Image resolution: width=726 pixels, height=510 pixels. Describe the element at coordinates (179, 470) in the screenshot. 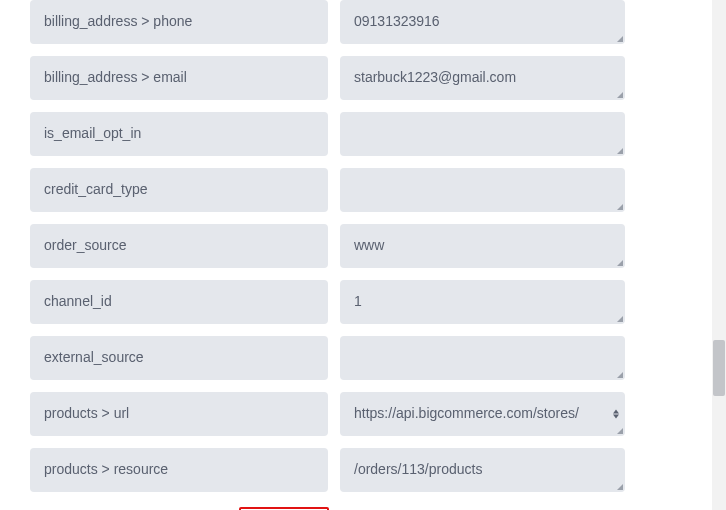

I see `field-label: products > resource` at that location.